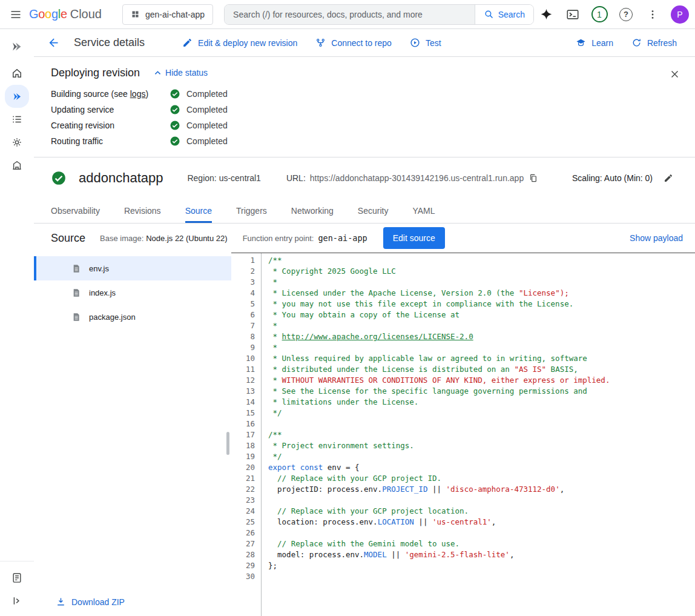 The height and width of the screenshot is (616, 695). Describe the element at coordinates (482, 489) in the screenshot. I see `code-line: projectID: process.env.PROJECT_ID || 'di…` at that location.